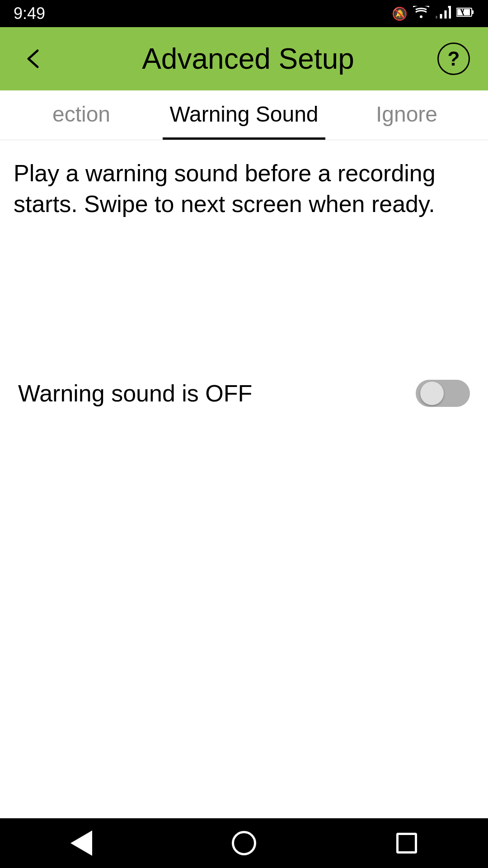 Image resolution: width=488 pixels, height=868 pixels. Describe the element at coordinates (244, 843) in the screenshot. I see `home-circle-icon` at that location.